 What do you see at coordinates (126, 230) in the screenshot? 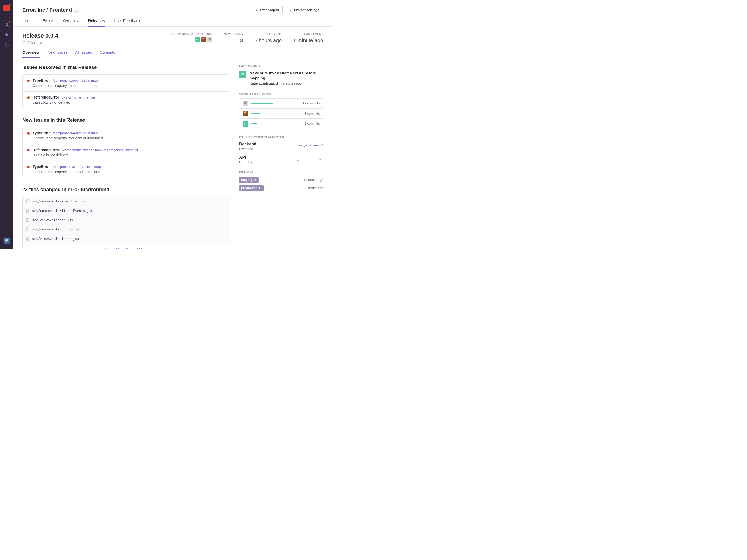
I see `file-row: src/components/button.jsx` at bounding box center [126, 230].